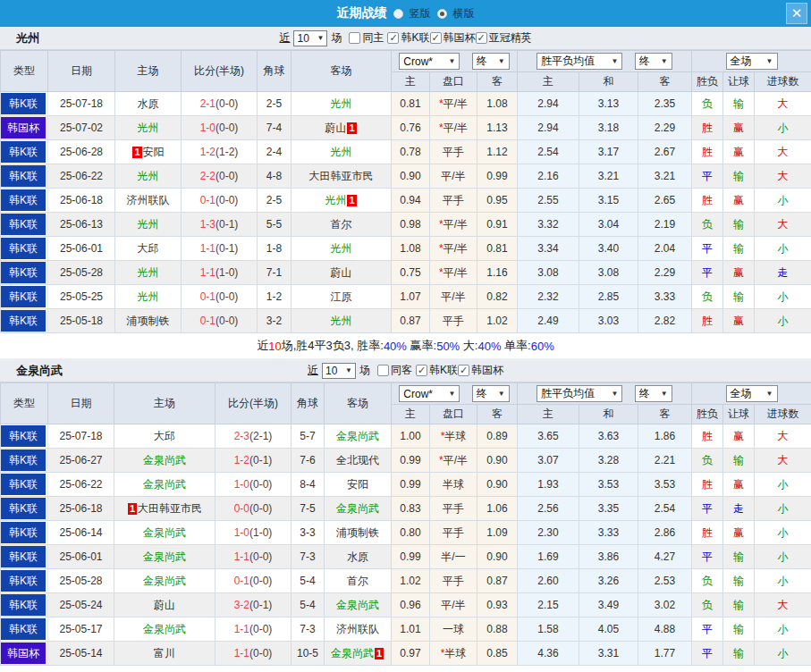 Image resolution: width=811 pixels, height=672 pixels. I want to click on column-header-date: 日期, so click(82, 71).